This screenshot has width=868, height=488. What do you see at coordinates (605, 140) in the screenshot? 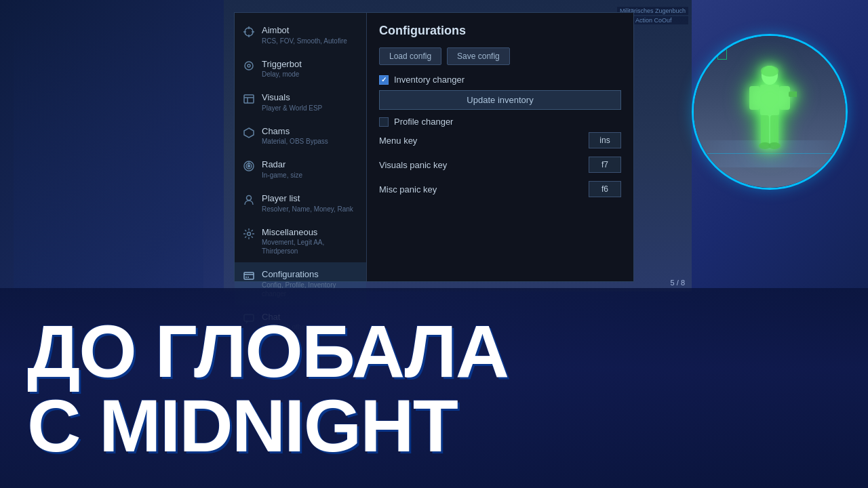
I see `menu-key-input` at bounding box center [605, 140].